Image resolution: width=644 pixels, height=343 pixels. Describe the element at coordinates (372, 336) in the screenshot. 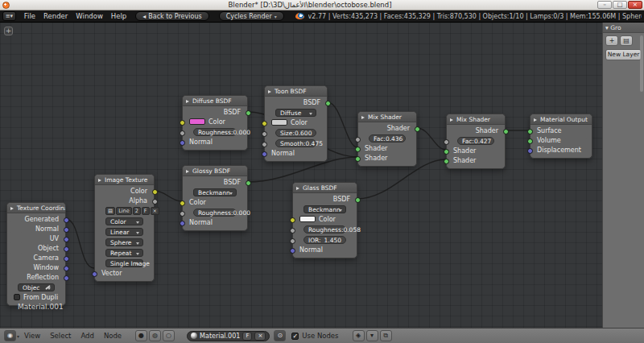

I see `snap-mode-dropdown: ▾` at that location.